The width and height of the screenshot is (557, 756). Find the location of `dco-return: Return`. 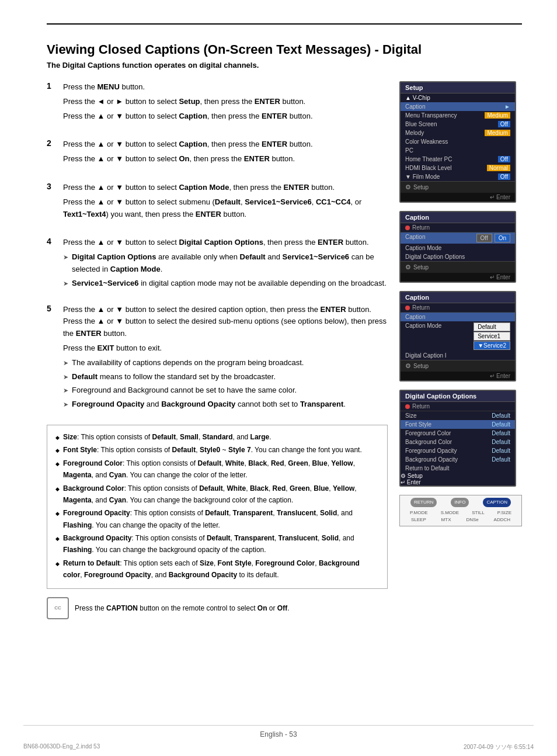

dco-return: Return is located at coordinates (458, 407).